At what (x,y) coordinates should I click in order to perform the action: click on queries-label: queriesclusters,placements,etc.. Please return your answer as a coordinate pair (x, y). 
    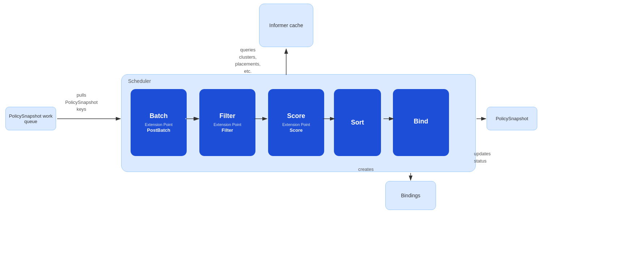
    Looking at the image, I should click on (248, 60).